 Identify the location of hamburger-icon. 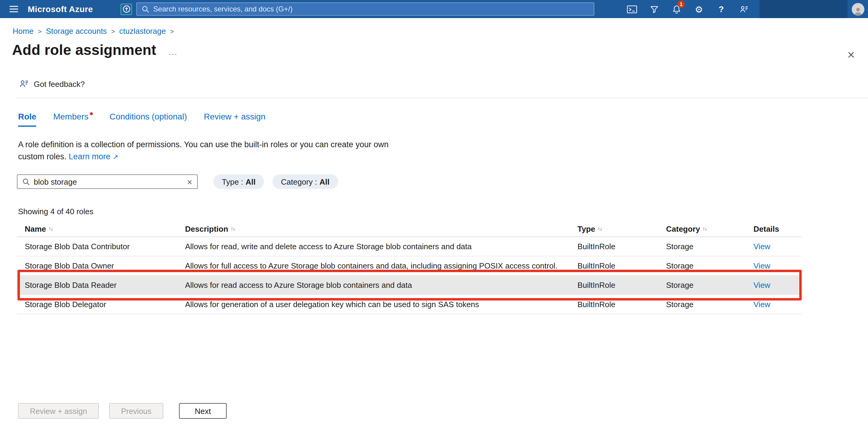
(14, 9).